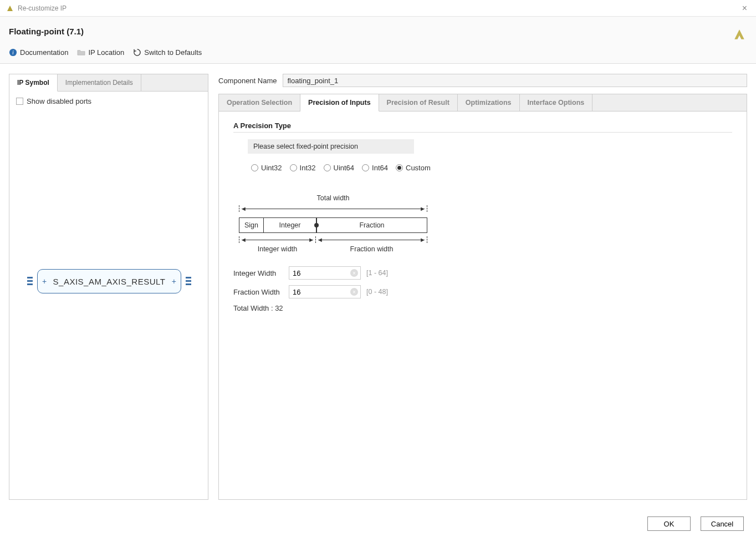 This screenshot has width=756, height=542. Describe the element at coordinates (333, 209) in the screenshot. I see `total-width-arrow: ◄►` at that location.